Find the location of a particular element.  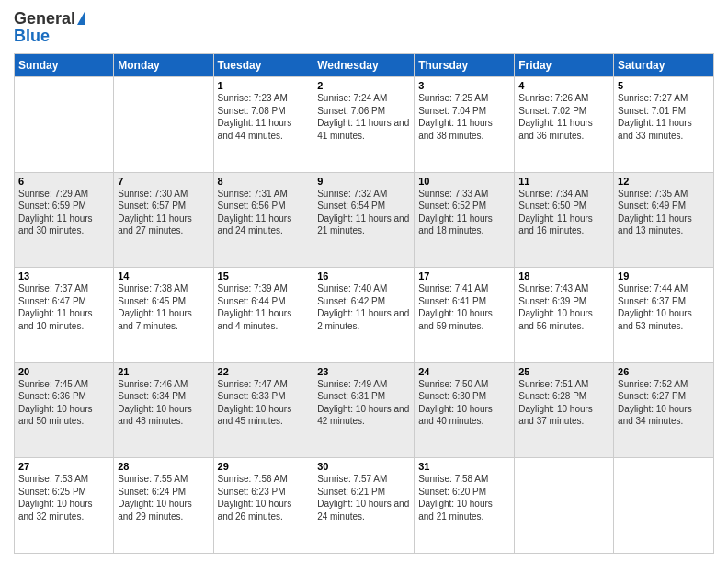

day-number: 26 is located at coordinates (664, 372).